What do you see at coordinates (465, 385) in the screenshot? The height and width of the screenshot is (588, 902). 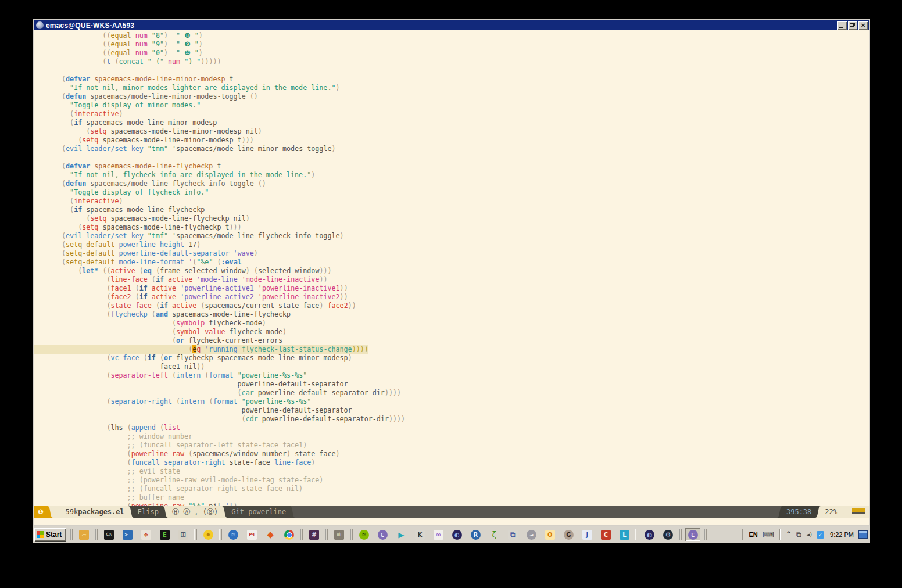 I see `code-line: powerline-default-separator` at bounding box center [465, 385].